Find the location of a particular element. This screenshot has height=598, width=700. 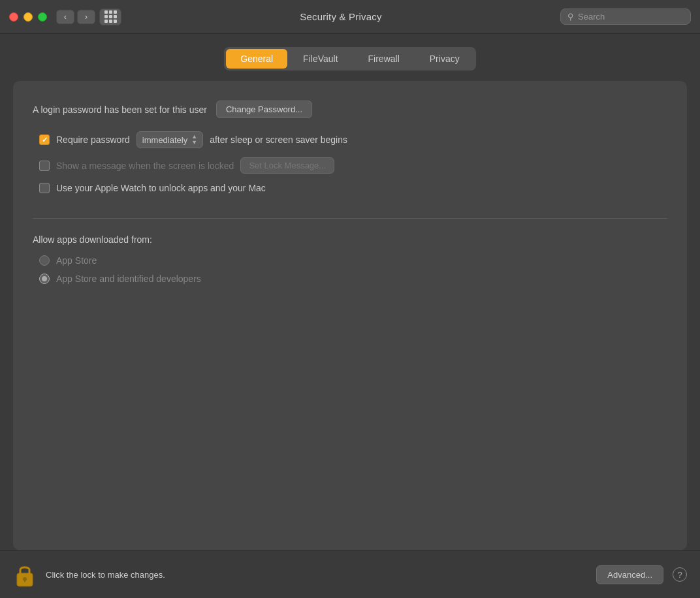

set-lock-message-button: Set Lock Message... is located at coordinates (287, 166).